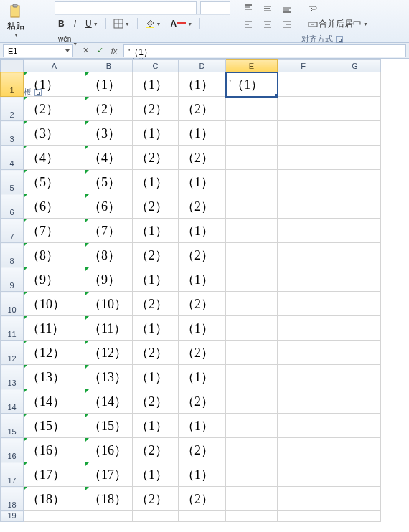 This screenshot has width=409, height=532. Describe the element at coordinates (55, 353) in the screenshot. I see `cell-A12: （12）` at that location.